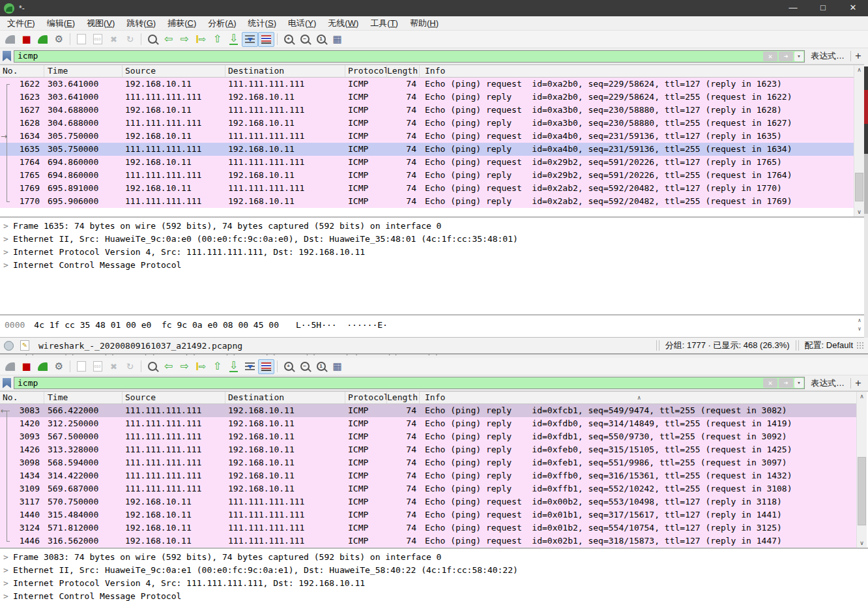 Image resolution: width=868 pixels, height=601 pixels. I want to click on detail-row: >Frame 3083: 74 bytes on wire (592 bits)…, so click(434, 557).